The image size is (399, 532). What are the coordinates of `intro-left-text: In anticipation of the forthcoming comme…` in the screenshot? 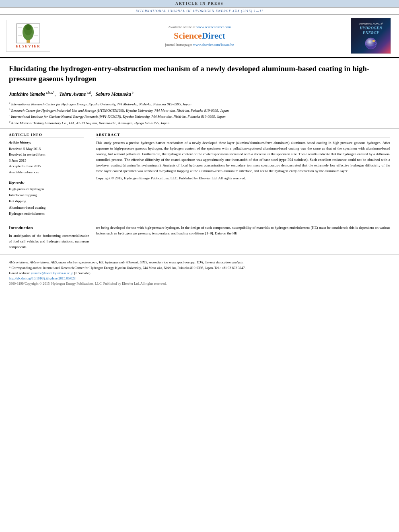 It's located at (49, 242).